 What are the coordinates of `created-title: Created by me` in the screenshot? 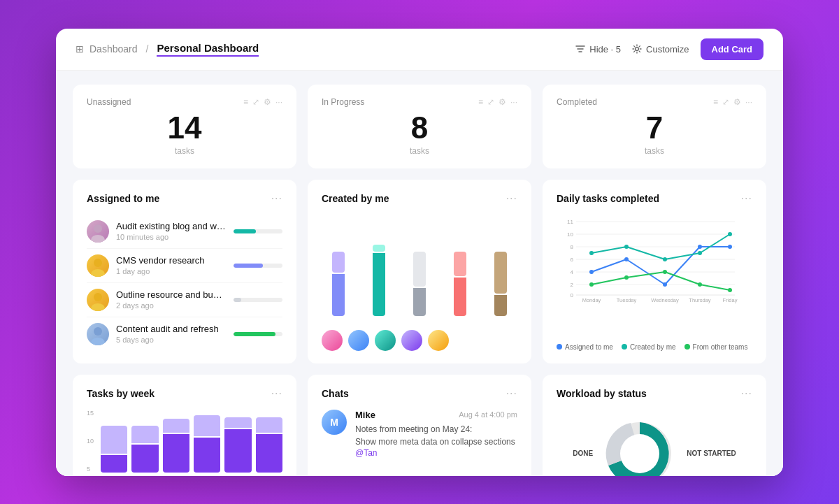 It's located at (355, 199).